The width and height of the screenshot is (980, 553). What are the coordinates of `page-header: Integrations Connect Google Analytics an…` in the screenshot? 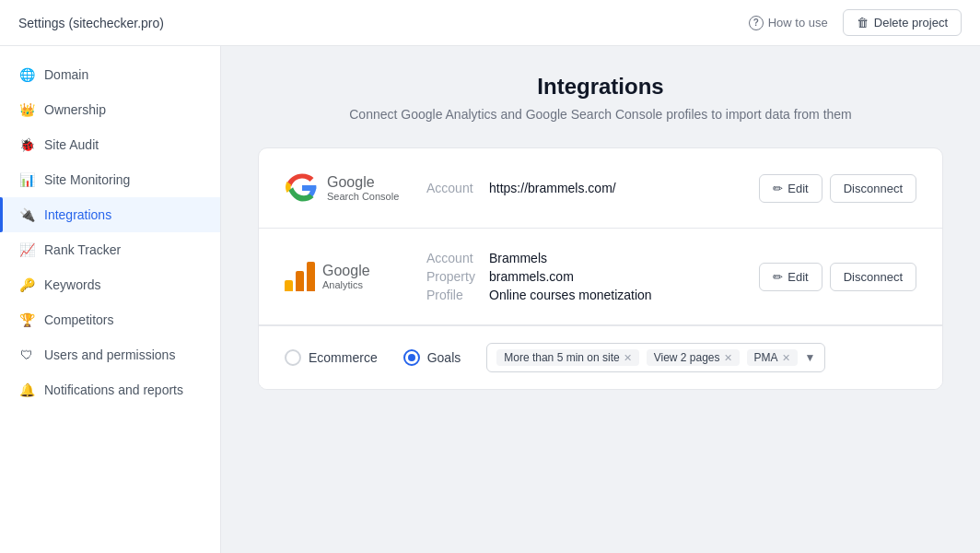 It's located at (601, 98).